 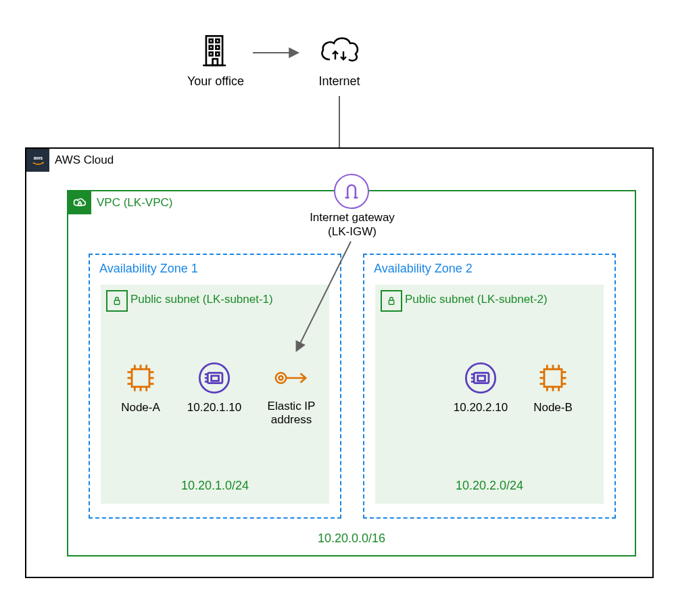 I want to click on eni-2: 10.20.2.10, so click(x=481, y=387).